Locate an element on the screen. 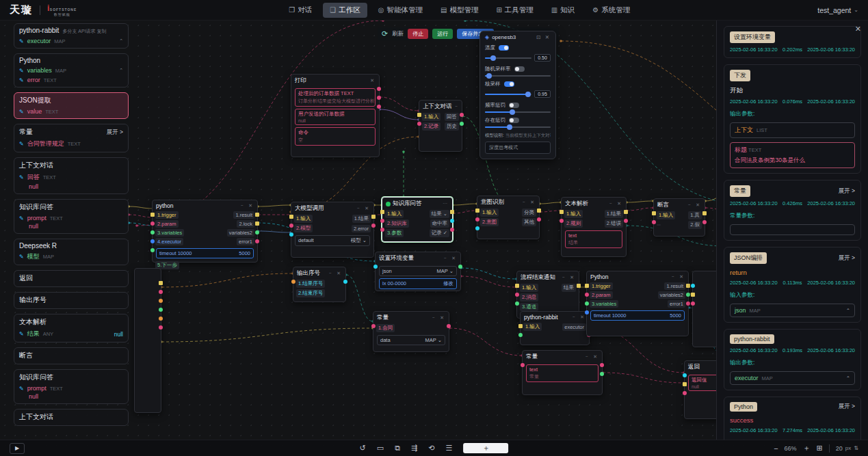 The height and width of the screenshot is (456, 868). output-chip: 回答 is located at coordinates (451, 117).